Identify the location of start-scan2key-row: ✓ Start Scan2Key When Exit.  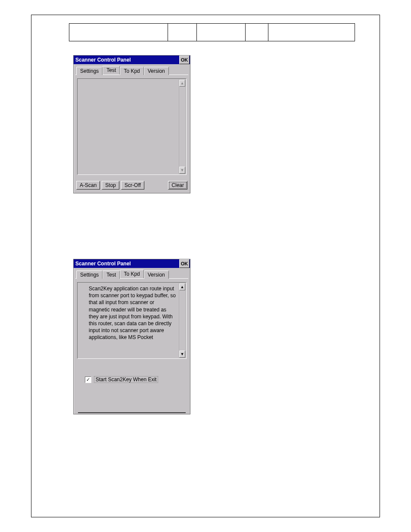
(136, 380).